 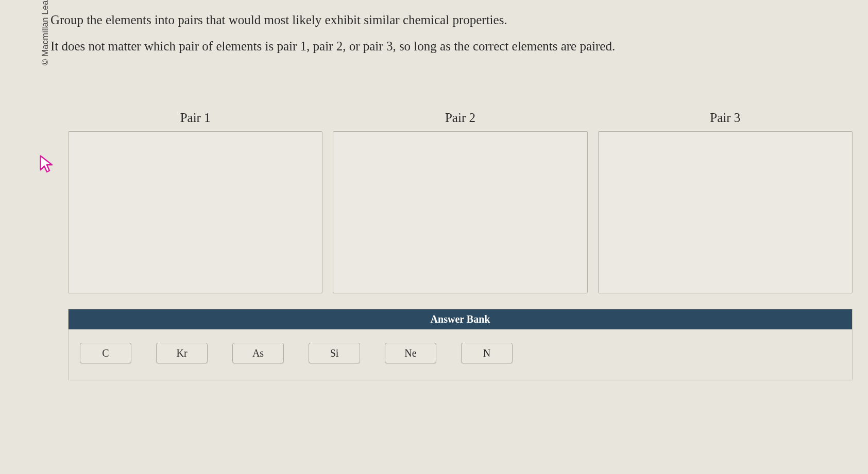 I want to click on question-text: Group the elements into pairs that would…, so click(x=451, y=33).